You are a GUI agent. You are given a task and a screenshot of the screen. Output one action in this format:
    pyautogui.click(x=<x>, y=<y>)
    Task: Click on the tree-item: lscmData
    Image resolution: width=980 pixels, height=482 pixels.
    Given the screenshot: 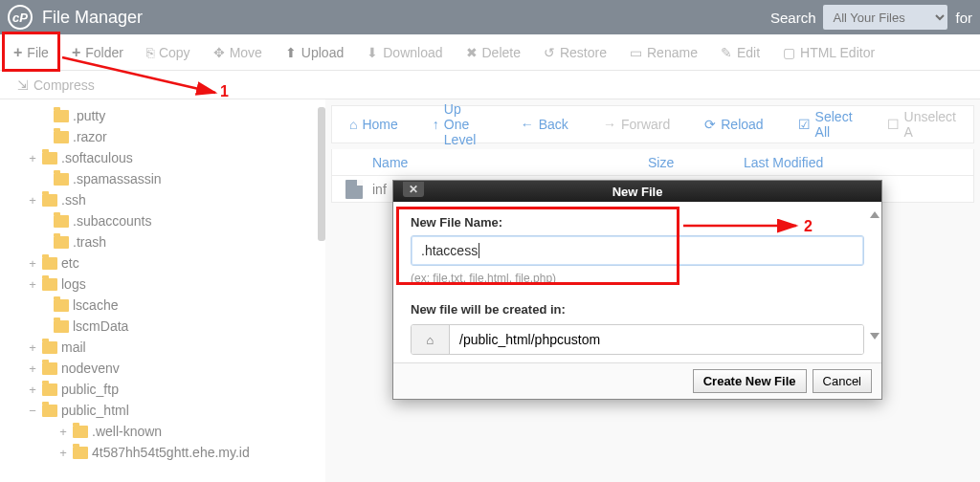 What is the action you would take?
    pyautogui.click(x=176, y=326)
    